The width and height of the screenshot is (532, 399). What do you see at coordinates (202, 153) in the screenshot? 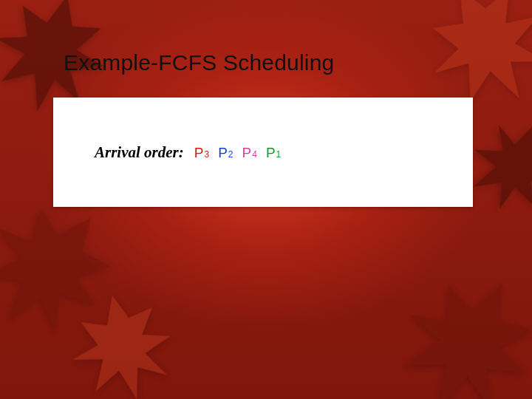
I see `process-p3: P3` at bounding box center [202, 153].